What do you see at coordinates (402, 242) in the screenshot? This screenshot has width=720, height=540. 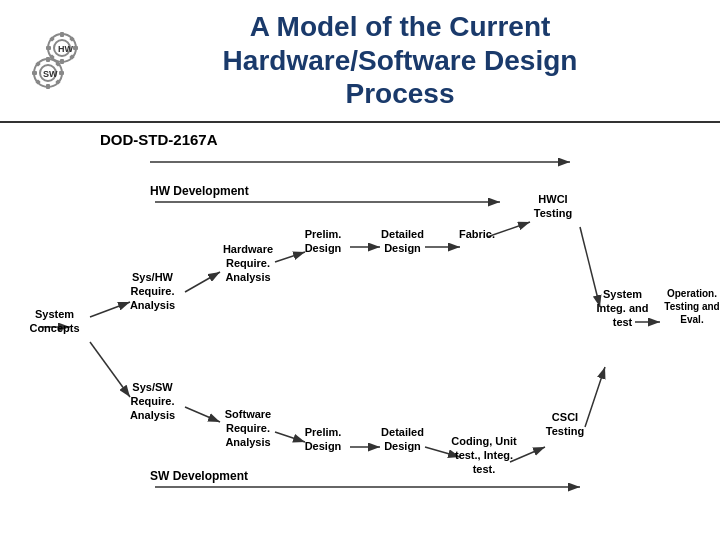 I see `detailed-design-hw-node: Detailed Design` at bounding box center [402, 242].